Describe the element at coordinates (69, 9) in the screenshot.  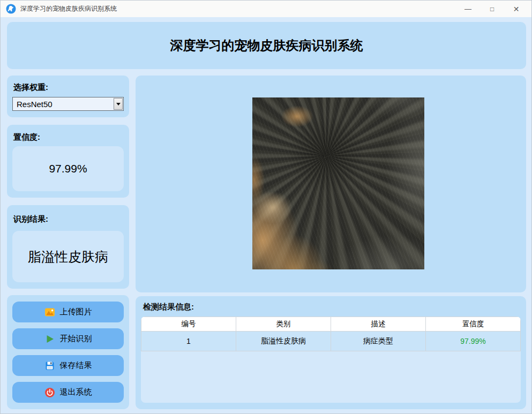
I see `window-title: 深度学习的宠物皮肤疾病识别系统` at that location.